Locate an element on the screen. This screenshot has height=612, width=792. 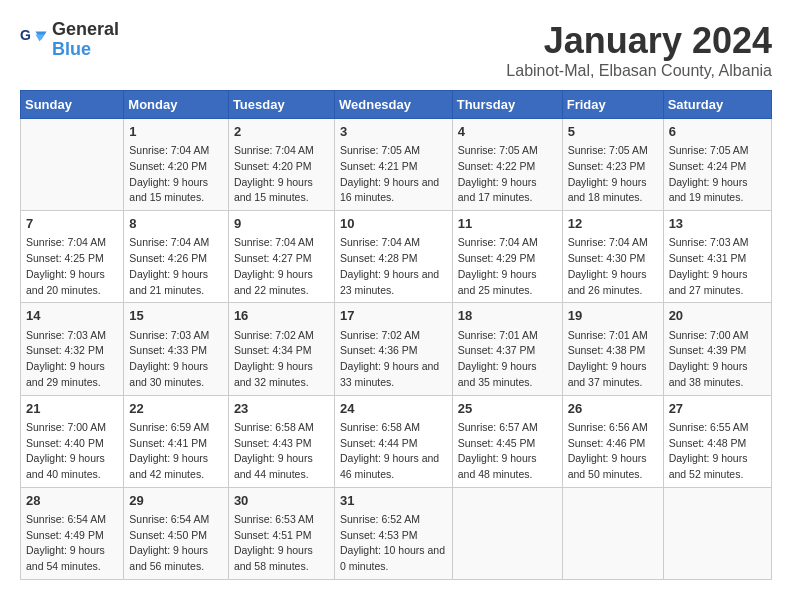
daylight: Daylight: 9 hours and 54 minutes. is located at coordinates (66, 558).